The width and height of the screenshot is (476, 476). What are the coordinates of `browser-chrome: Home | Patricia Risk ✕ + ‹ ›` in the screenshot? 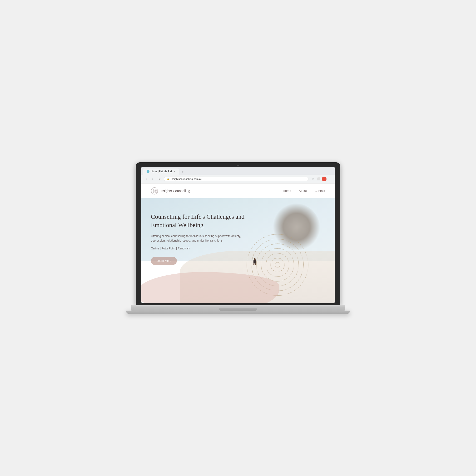 It's located at (238, 175).